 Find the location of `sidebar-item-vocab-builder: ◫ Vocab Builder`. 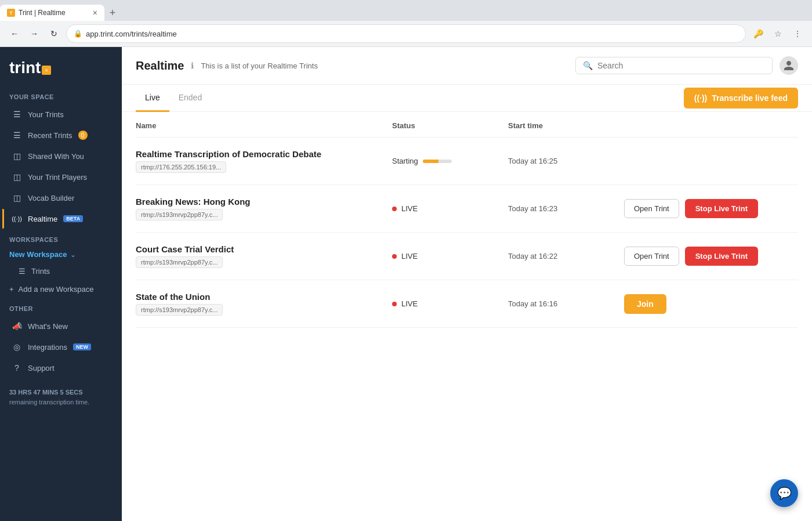

sidebar-item-vocab-builder: ◫ Vocab Builder is located at coordinates (61, 198).